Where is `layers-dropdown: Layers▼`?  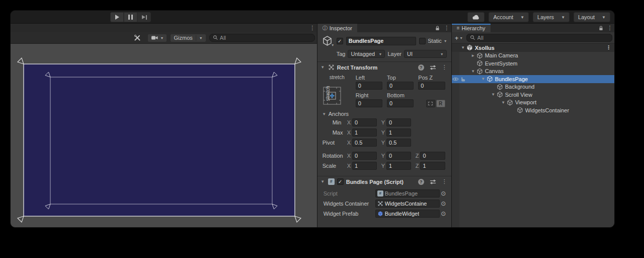
layers-dropdown: Layers▼ is located at coordinates (551, 17).